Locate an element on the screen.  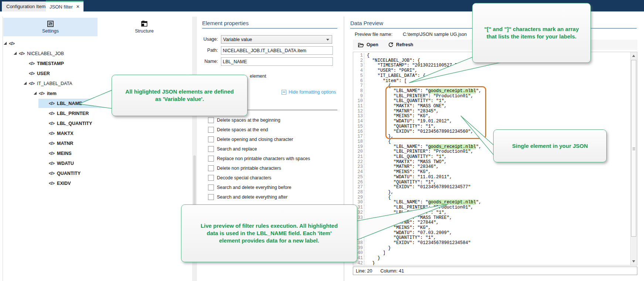
line-content: "LBL_NAME": "goods_receipt.nlbl", is located at coordinates (423, 203).